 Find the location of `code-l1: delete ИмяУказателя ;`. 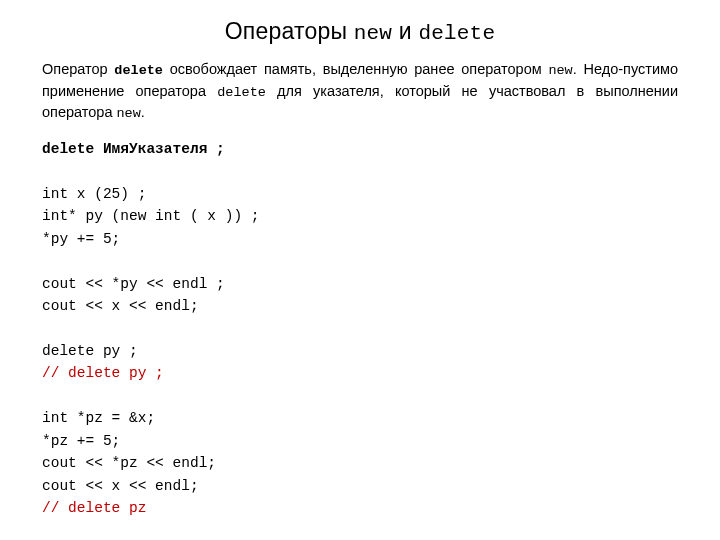

code-l1: delete ИмяУказателя ; is located at coordinates (134, 149).